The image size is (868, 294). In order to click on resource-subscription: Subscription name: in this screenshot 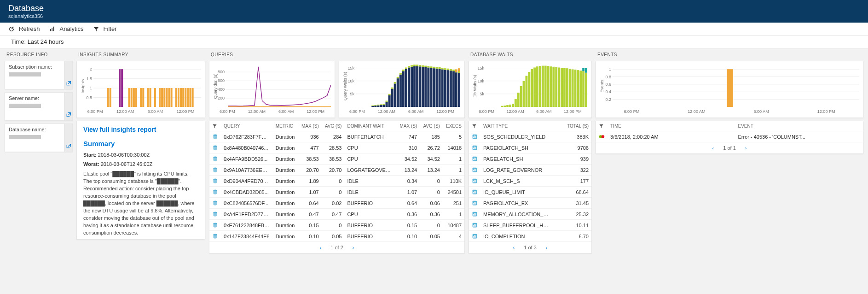, I will do `click(39, 75)`.